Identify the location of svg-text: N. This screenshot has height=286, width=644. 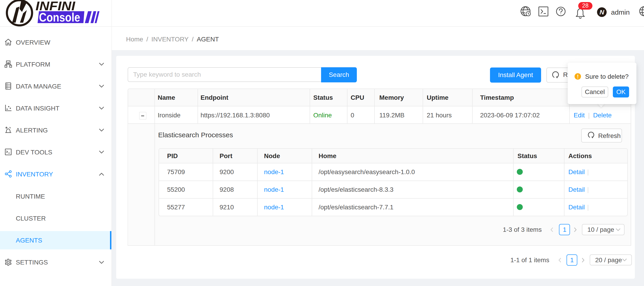
(602, 12).